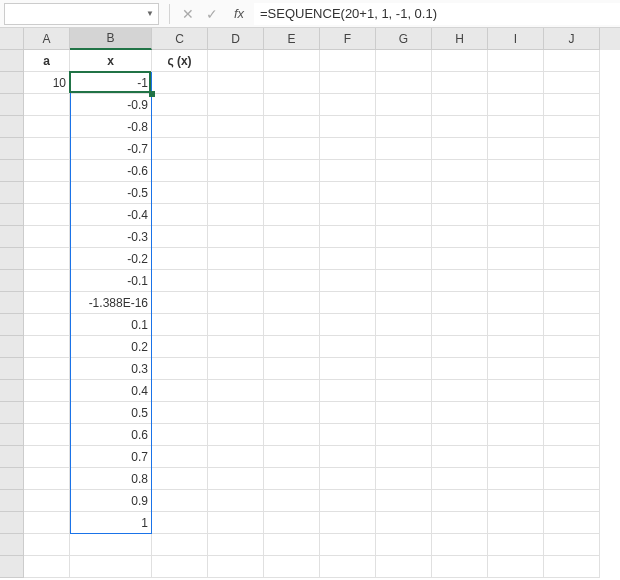  Describe the element at coordinates (572, 215) in the screenshot. I see `cell-J8` at that location.